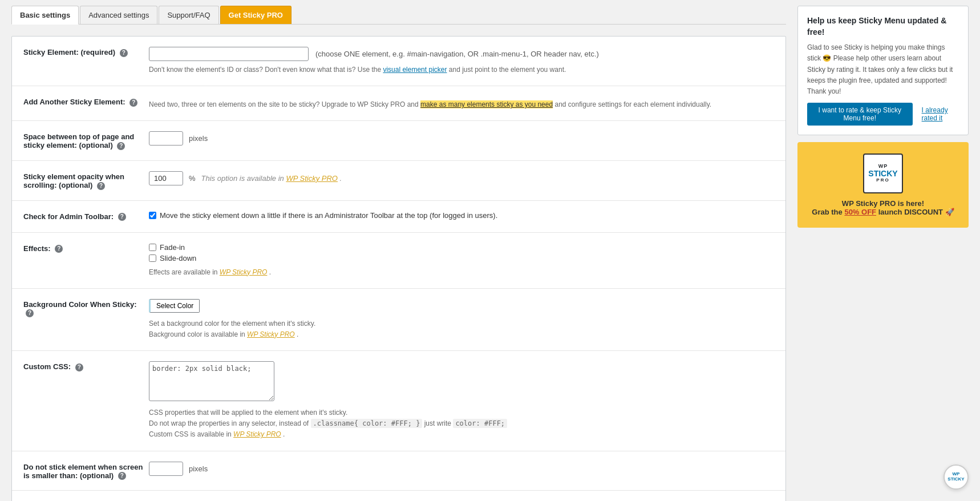  I want to click on help-icon-admin-toolbar: ?, so click(122, 217).